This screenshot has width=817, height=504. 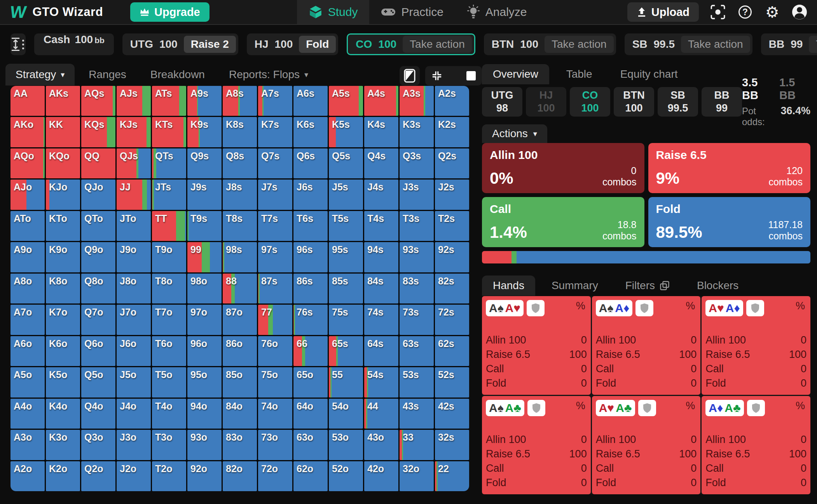 I want to click on matrix-cell-k6o: K6o, so click(x=63, y=351).